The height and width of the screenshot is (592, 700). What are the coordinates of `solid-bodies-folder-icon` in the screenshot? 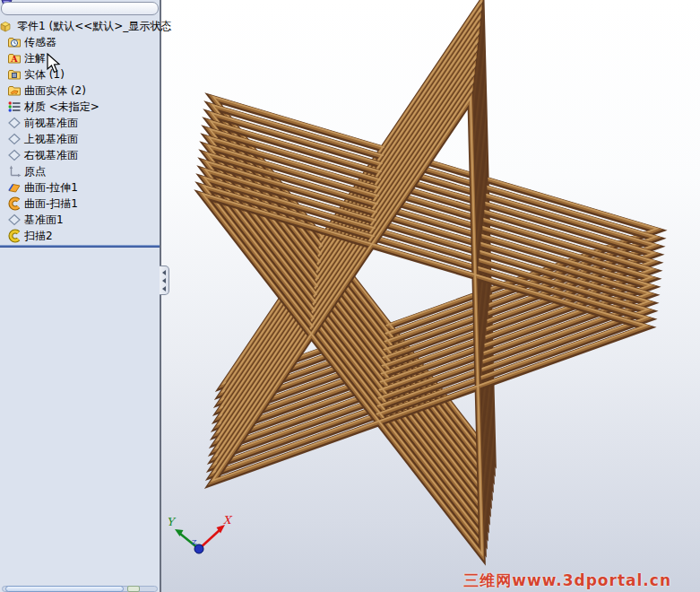 It's located at (14, 74).